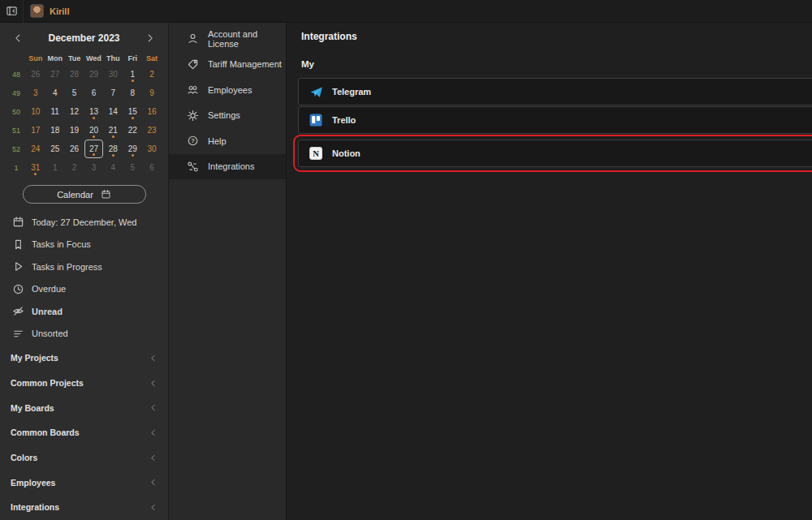 This screenshot has width=812, height=520. What do you see at coordinates (75, 58) in the screenshot?
I see `weekday-label: Tue` at bounding box center [75, 58].